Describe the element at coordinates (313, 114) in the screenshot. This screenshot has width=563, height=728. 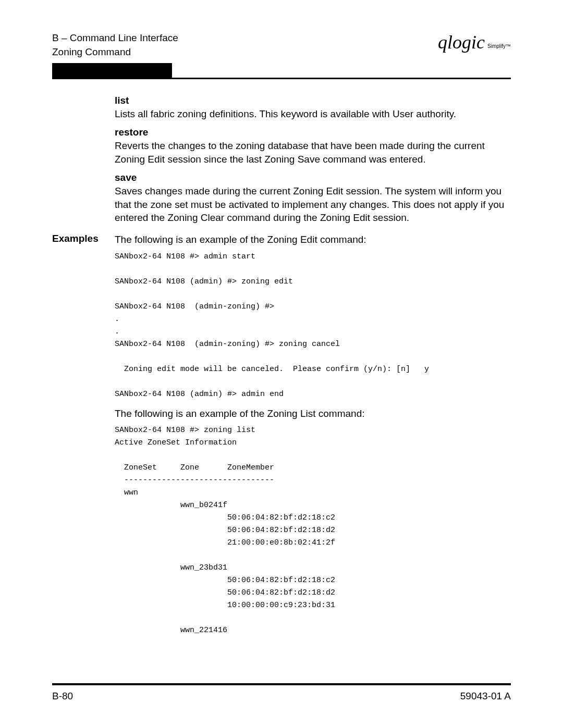
I see `keyword-list-desc: Lists all fabric zoning definitions. Thi…` at that location.